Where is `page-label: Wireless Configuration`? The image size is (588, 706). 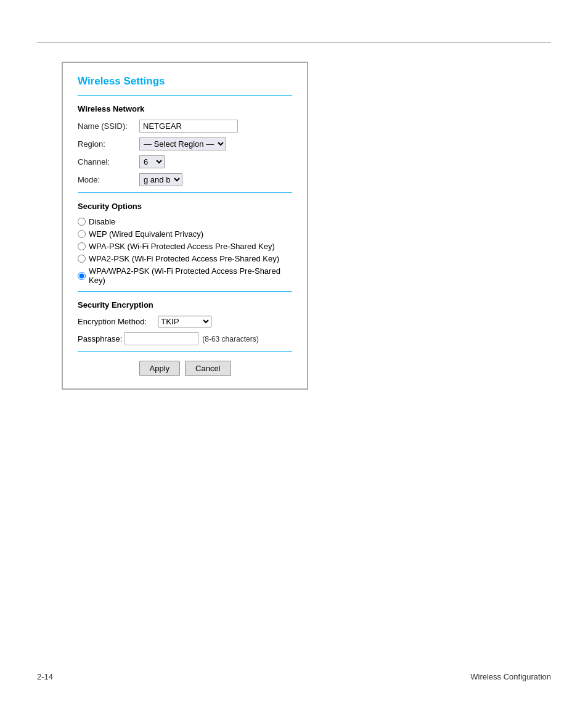 page-label: Wireless Configuration is located at coordinates (510, 677).